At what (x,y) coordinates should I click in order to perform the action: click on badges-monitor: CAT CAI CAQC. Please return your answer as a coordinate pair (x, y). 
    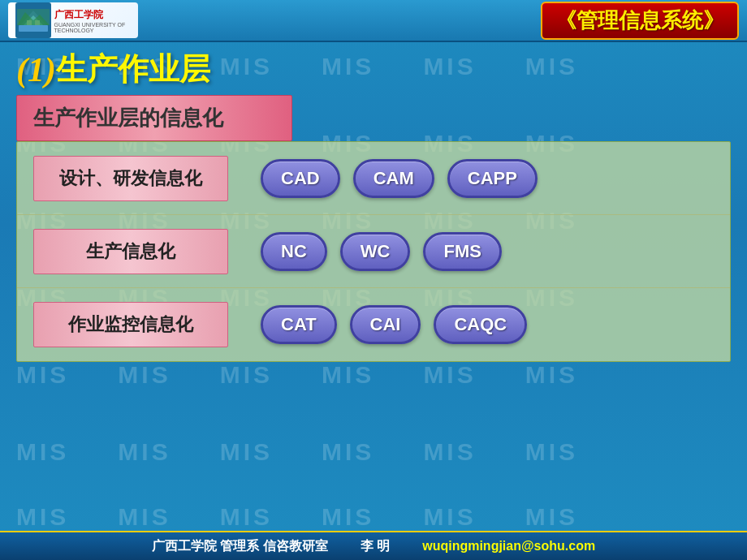
    Looking at the image, I should click on (394, 325).